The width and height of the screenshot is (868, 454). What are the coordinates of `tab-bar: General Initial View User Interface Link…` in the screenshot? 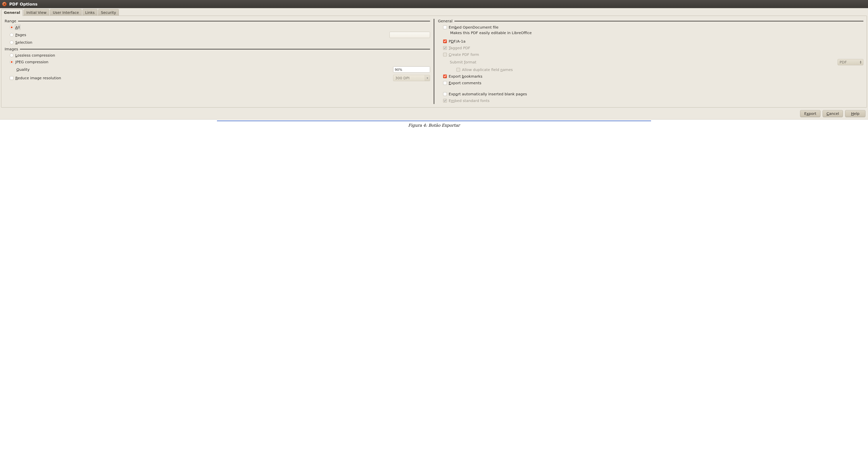 It's located at (434, 12).